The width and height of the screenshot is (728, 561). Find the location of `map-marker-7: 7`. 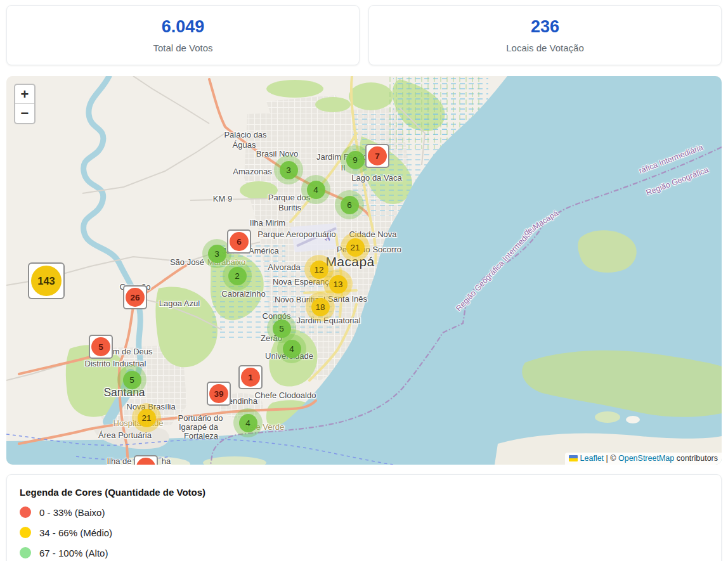

map-marker-7: 7 is located at coordinates (377, 156).